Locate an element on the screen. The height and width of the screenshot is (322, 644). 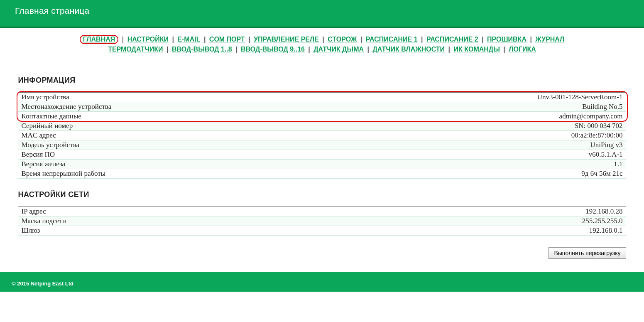
row-label: Время непрерывной работы is located at coordinates (174, 174).